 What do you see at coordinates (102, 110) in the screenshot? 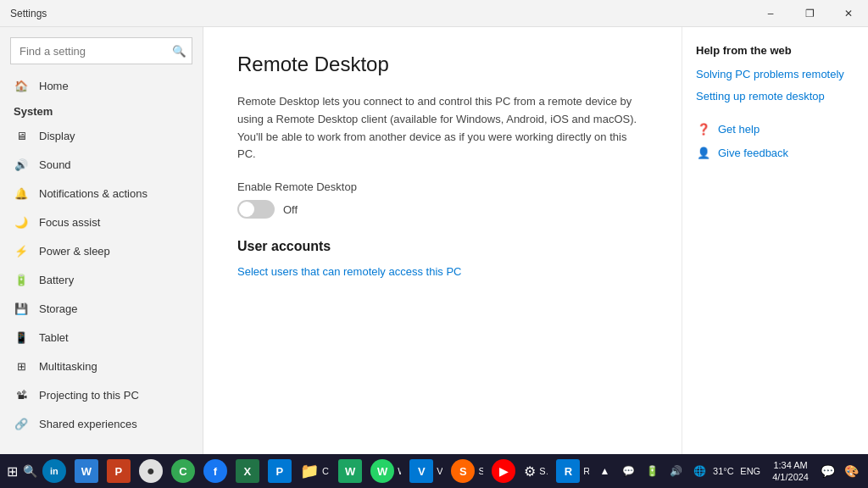
I see `sidebar-section-system: System` at bounding box center [102, 110].